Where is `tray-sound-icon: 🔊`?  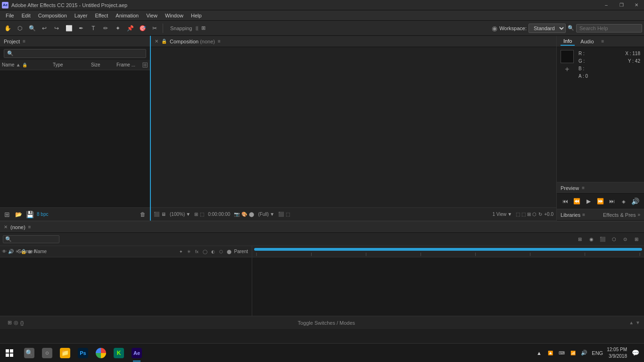
tray-sound-icon: 🔊 is located at coordinates (584, 353).